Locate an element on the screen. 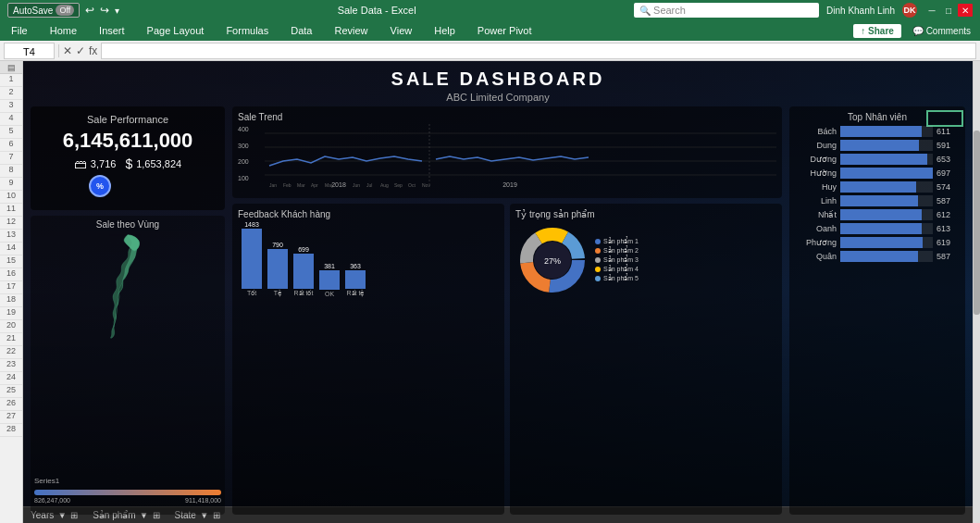  legend-label-sp1: Sản phẩm 1 is located at coordinates (621, 242).